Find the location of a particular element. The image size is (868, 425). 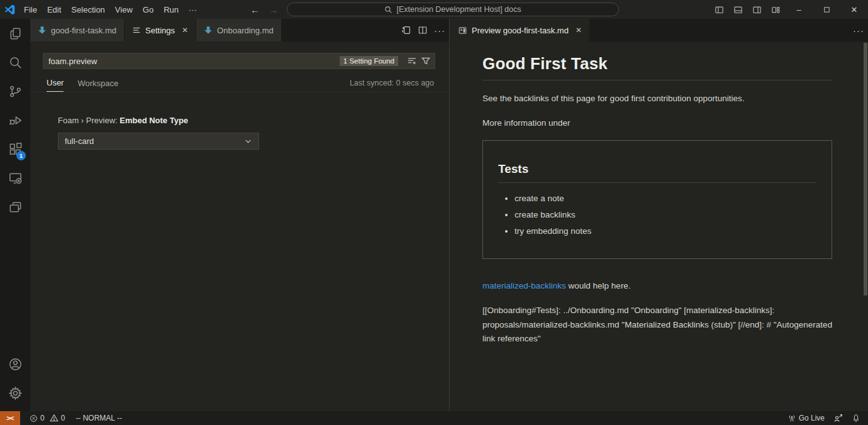

vim-mode-indicator: -- NORMAL -- is located at coordinates (99, 418).